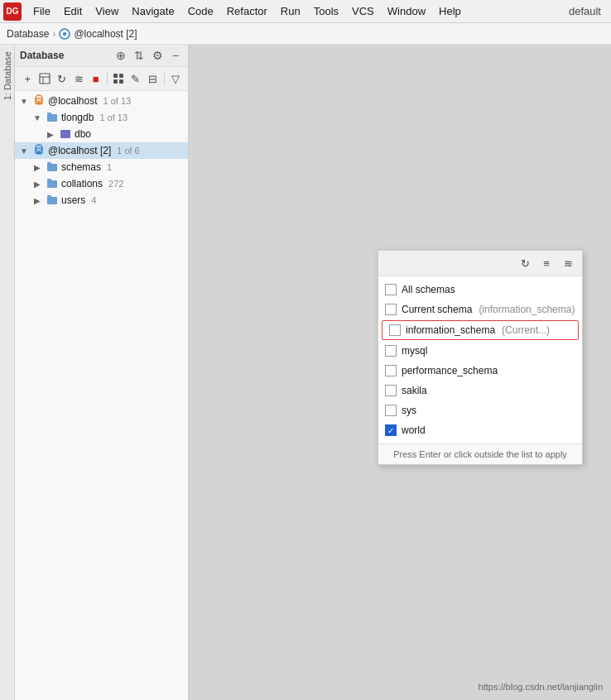  What do you see at coordinates (326, 12) in the screenshot?
I see `menu-tools: Tools` at bounding box center [326, 12].